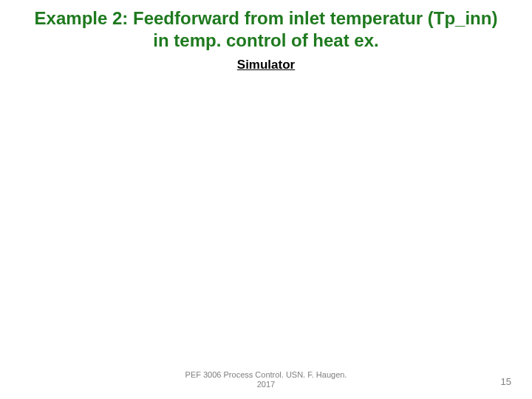  I want to click on slide-title: Example 2: Feedforward from inlet temper…, so click(266, 26).